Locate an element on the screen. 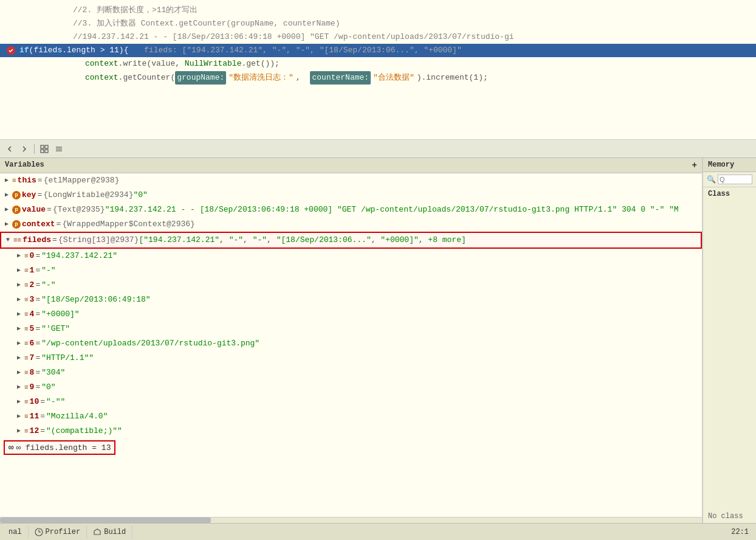  time-display: 22:1 is located at coordinates (743, 532).